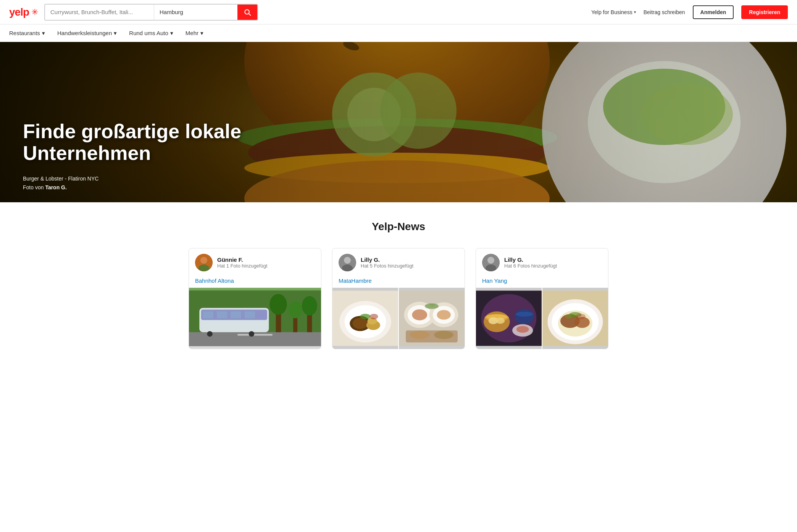 The height and width of the screenshot is (532, 797). What do you see at coordinates (689, 12) in the screenshot?
I see `header-nav: Yelp for Business ▾ Beitrag schreiben An…` at bounding box center [689, 12].